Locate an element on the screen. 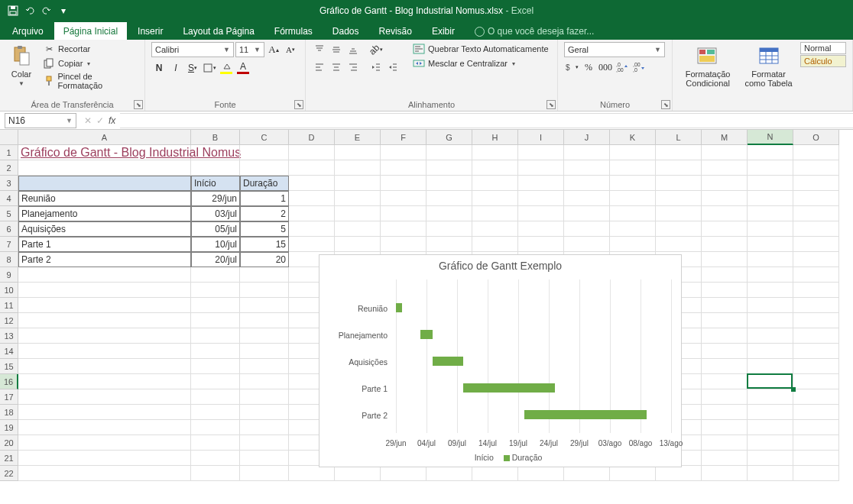  tell-me-search: O que você deseja fazer... is located at coordinates (534, 31).